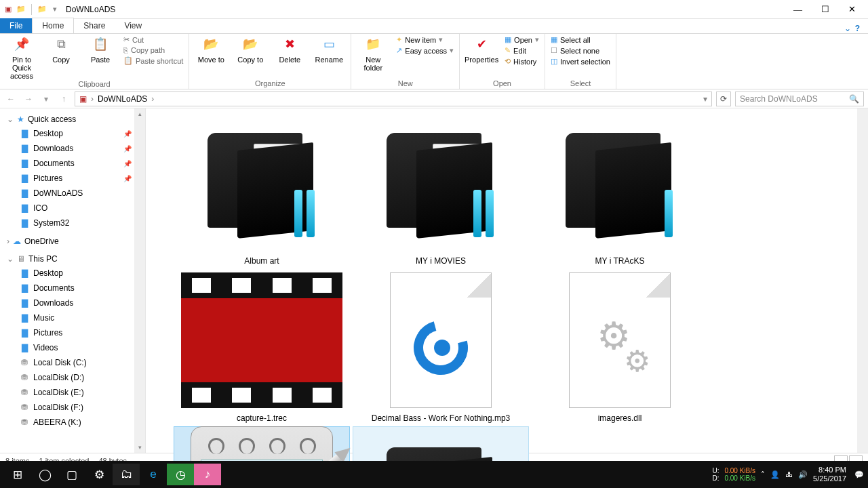 The height and width of the screenshot is (488, 868). Describe the element at coordinates (73, 392) in the screenshot. I see `nav-pc-item: ⛃LocalDisk (E:)` at that location.